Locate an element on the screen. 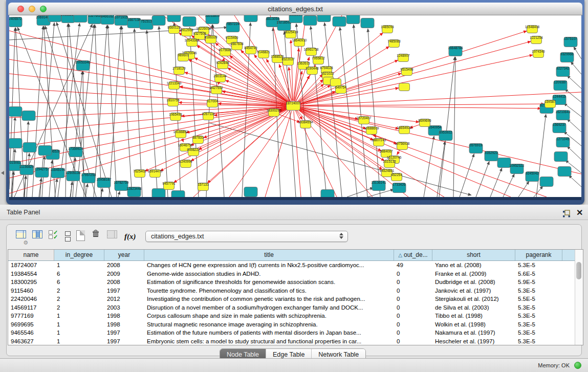  network-node: 12213349 is located at coordinates (174, 85).